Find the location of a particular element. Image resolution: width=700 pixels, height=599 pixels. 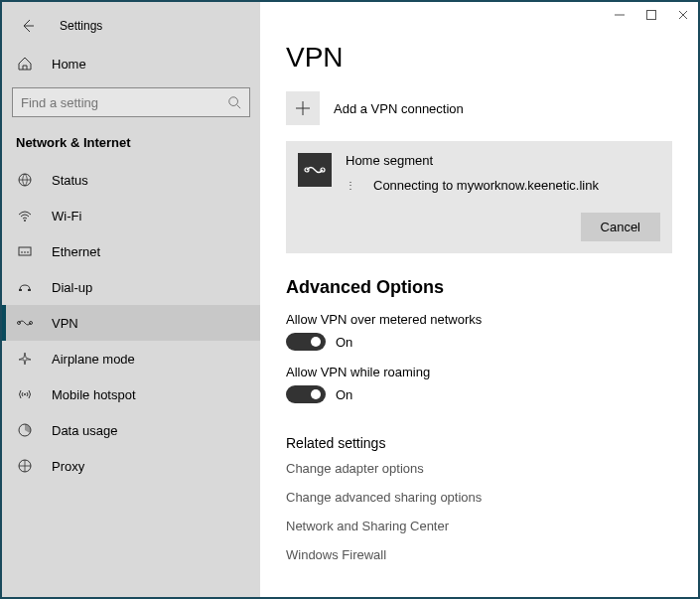

search-input is located at coordinates (116, 103).